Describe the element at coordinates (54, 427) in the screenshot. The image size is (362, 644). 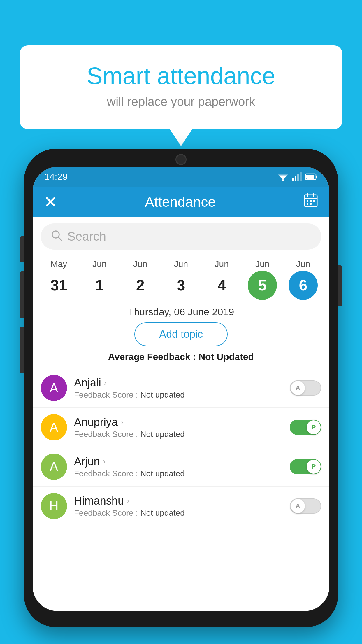
I see `avatar-anupriya: A` at that location.